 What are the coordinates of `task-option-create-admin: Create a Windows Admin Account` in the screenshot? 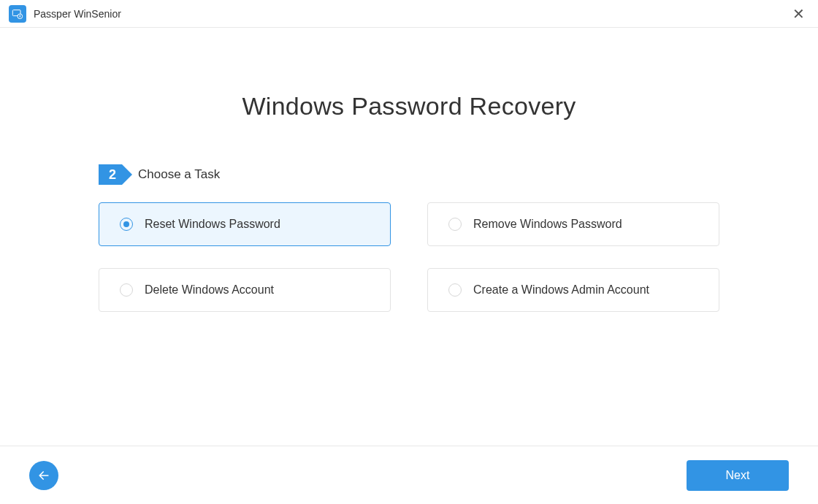 It's located at (573, 290).